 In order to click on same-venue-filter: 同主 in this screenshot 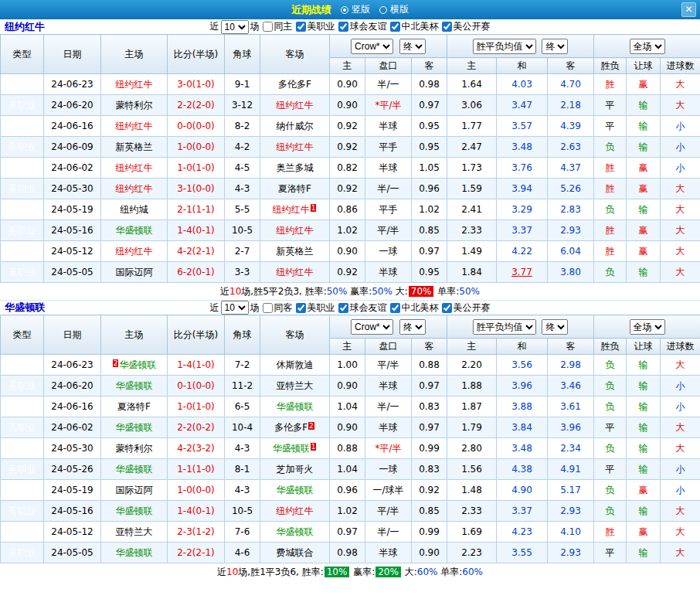, I will do `click(277, 26)`.